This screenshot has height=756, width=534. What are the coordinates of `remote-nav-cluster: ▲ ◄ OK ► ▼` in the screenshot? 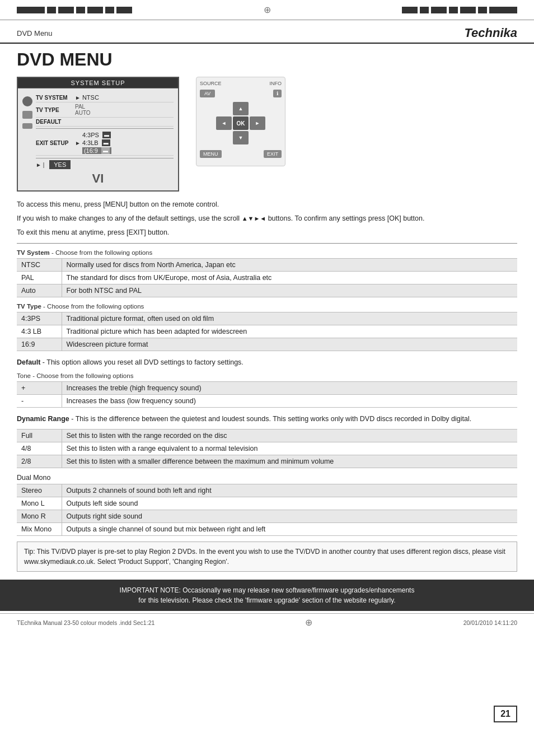 It's located at (241, 123).